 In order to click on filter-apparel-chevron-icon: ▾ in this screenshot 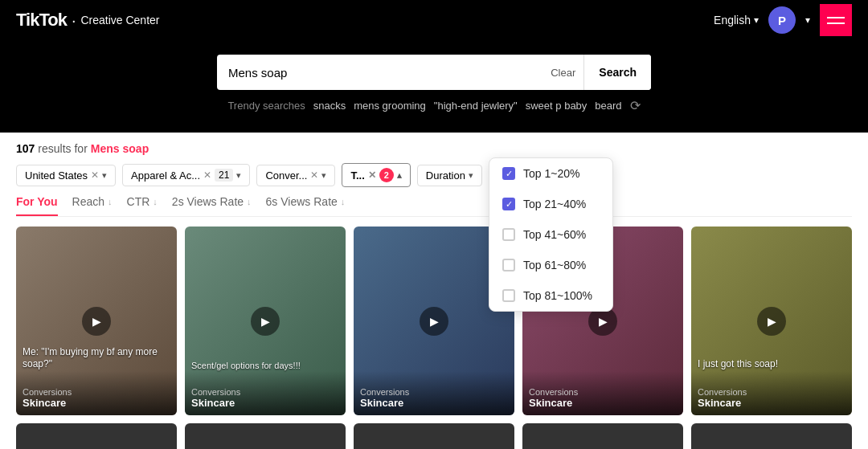, I will do `click(239, 175)`.